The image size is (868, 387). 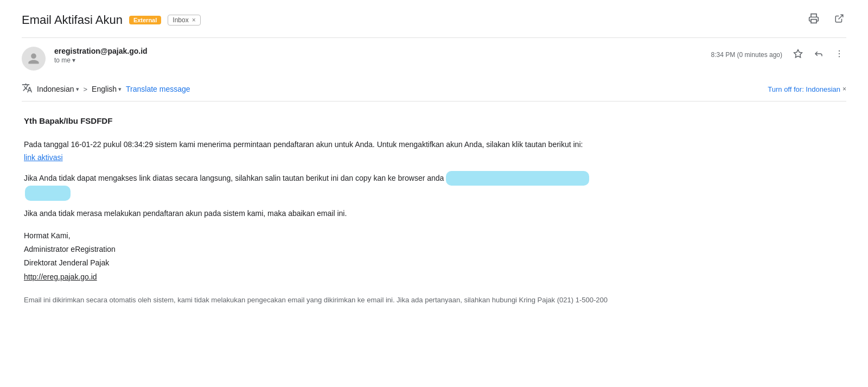 What do you see at coordinates (101, 55) in the screenshot?
I see `sender-info: eregistration@pajak.go.id to me ▾` at bounding box center [101, 55].